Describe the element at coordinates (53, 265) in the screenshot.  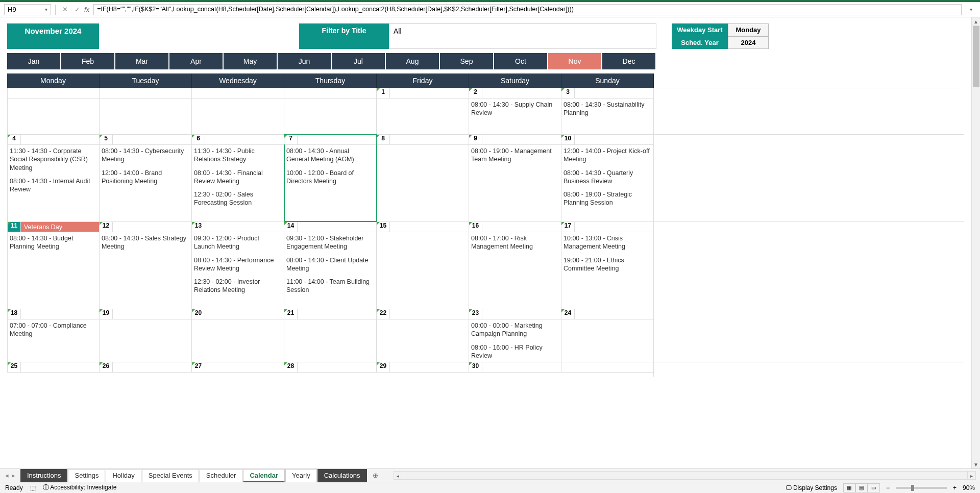
I see `calendar-cell: 11Veterans Day08:00 - 14:30 - Budget Pla…` at that location.